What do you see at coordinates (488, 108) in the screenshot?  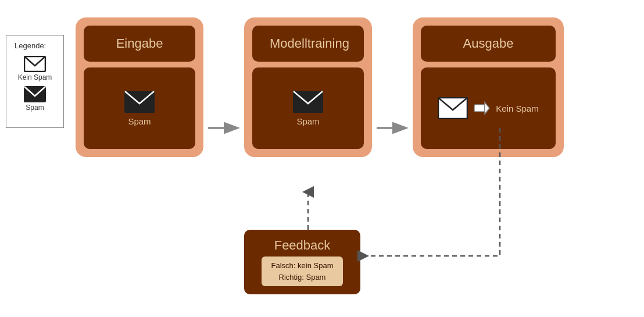 I see `ausgabe-inner: Kein Spam` at bounding box center [488, 108].